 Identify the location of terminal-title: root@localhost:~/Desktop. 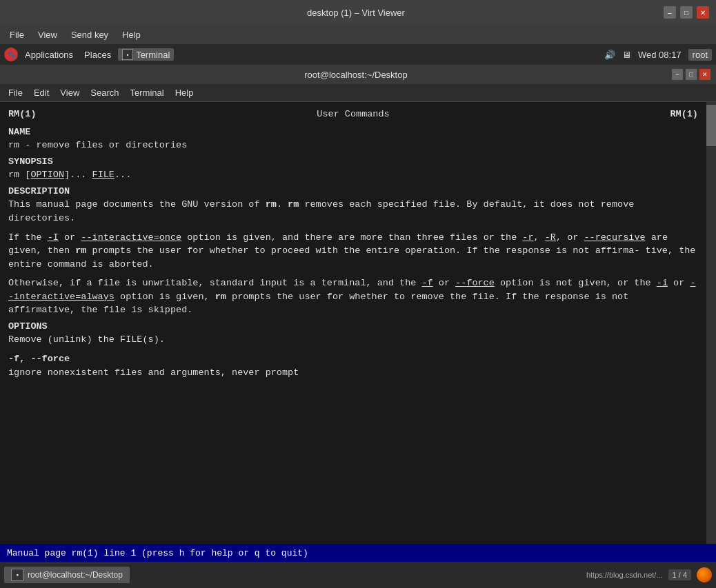
(356, 74).